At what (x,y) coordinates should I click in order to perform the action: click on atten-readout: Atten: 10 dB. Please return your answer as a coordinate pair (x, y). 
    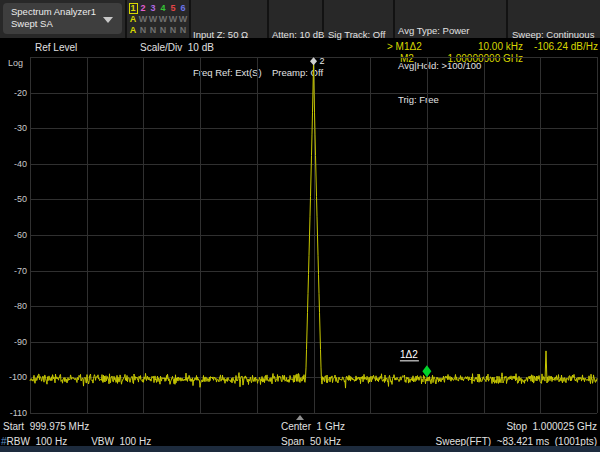
    Looking at the image, I should click on (298, 36).